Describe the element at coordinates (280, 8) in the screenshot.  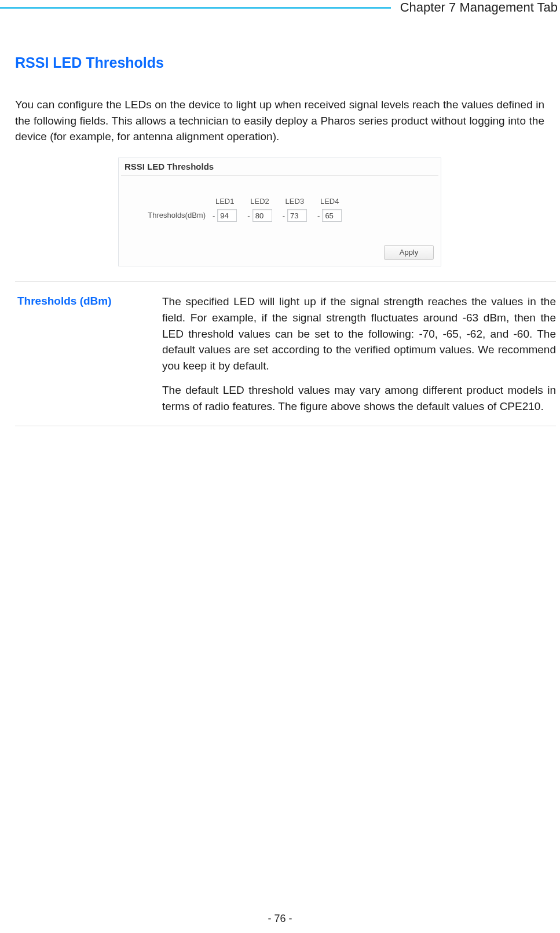
I see `header-bar: Chapter 7 Management Tab` at that location.